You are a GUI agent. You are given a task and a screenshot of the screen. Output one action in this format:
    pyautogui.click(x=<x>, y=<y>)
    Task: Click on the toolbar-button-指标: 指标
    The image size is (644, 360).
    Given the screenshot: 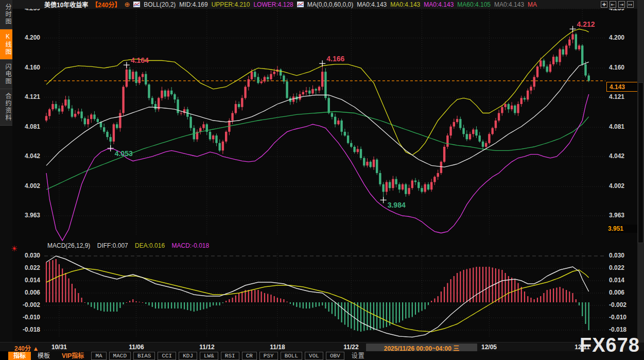 What is the action you would take?
    pyautogui.click(x=20, y=356)
    